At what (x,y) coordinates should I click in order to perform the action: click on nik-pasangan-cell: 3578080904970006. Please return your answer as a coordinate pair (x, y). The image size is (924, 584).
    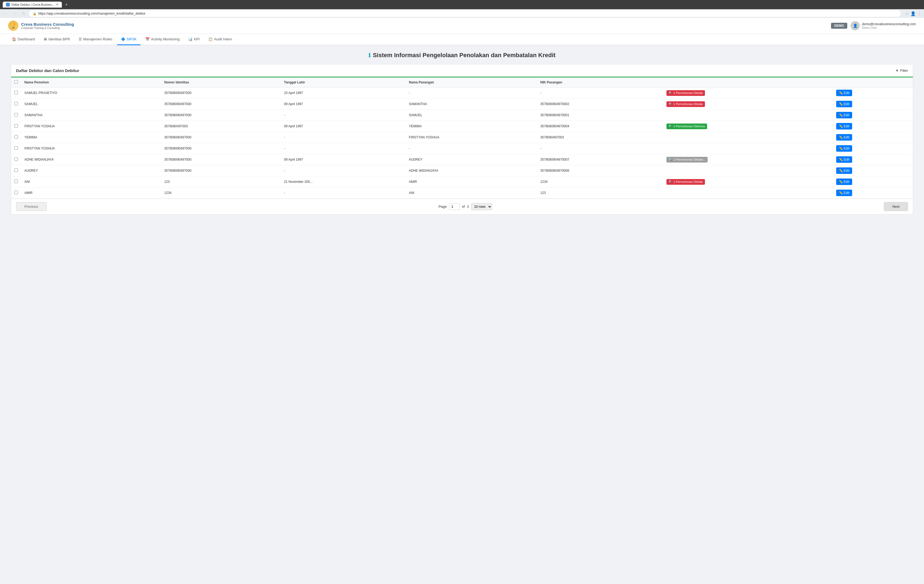
    Looking at the image, I should click on (600, 171).